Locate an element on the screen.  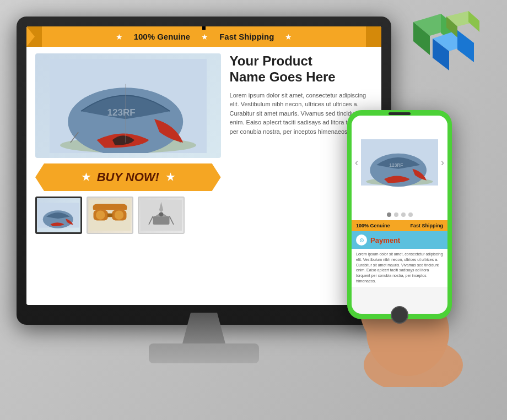
payment-label: Payment is located at coordinates (385, 240).